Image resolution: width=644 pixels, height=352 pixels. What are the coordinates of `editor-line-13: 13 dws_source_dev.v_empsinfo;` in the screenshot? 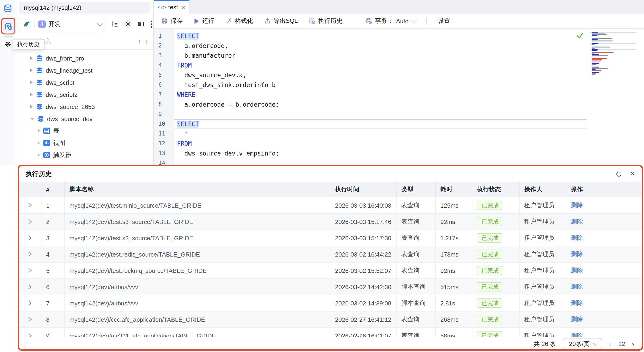 It's located at (399, 153).